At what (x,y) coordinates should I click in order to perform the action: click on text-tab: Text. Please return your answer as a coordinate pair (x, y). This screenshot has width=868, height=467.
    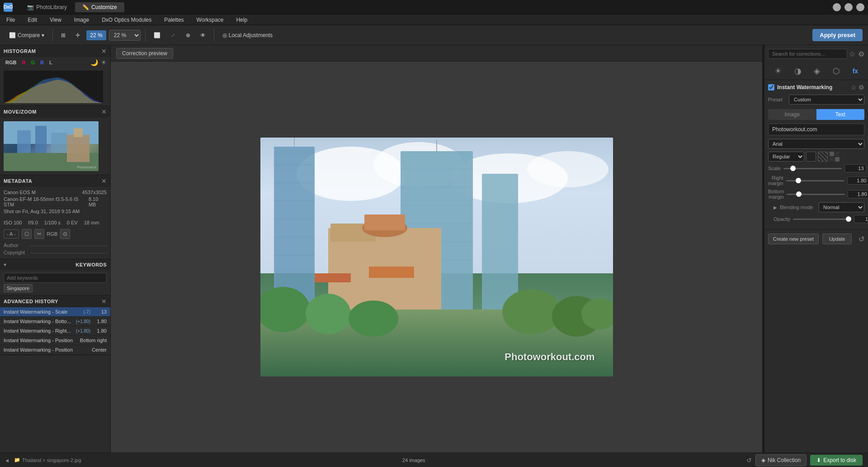
    Looking at the image, I should click on (841, 114).